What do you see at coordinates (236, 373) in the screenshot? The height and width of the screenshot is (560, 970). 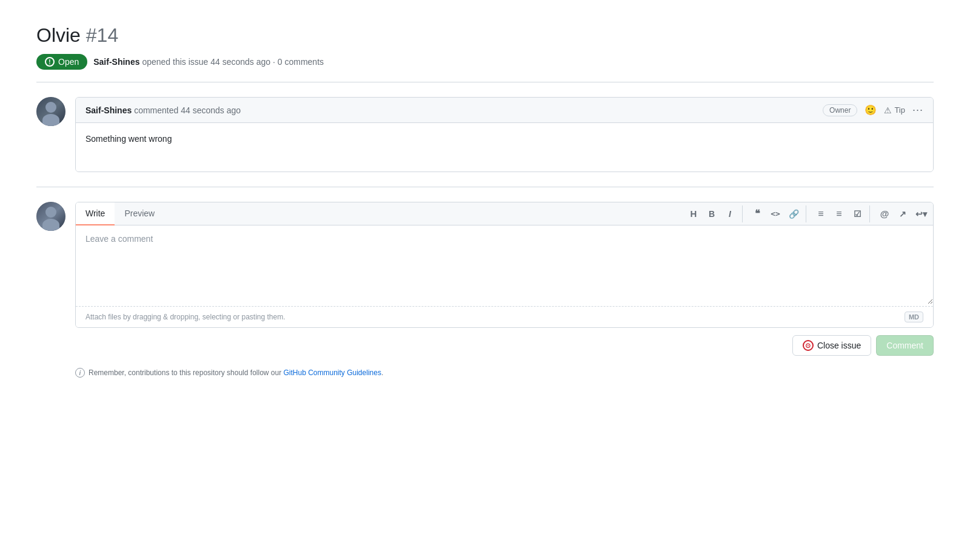 I see `footer-text: Remember, contributions to this reposito…` at bounding box center [236, 373].